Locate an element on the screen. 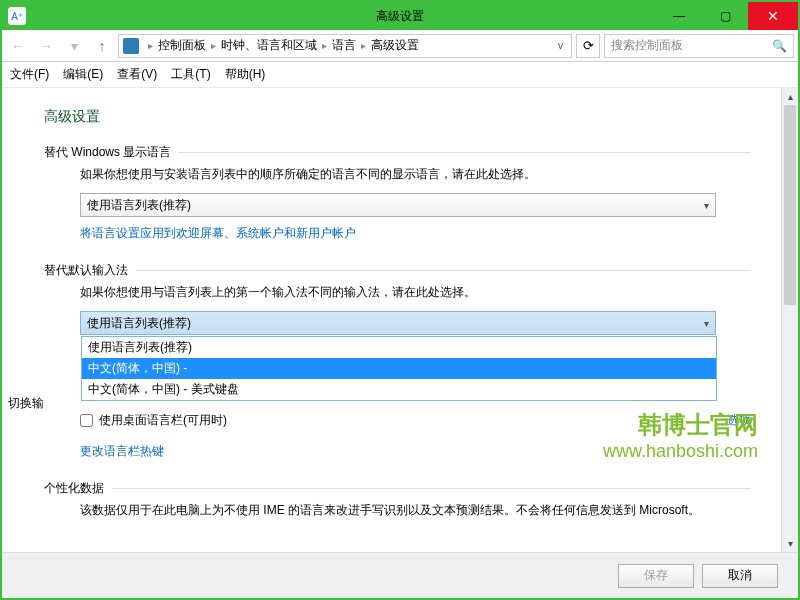  dropdown-option-selected: 中文(简体，中国) - is located at coordinates (399, 368).